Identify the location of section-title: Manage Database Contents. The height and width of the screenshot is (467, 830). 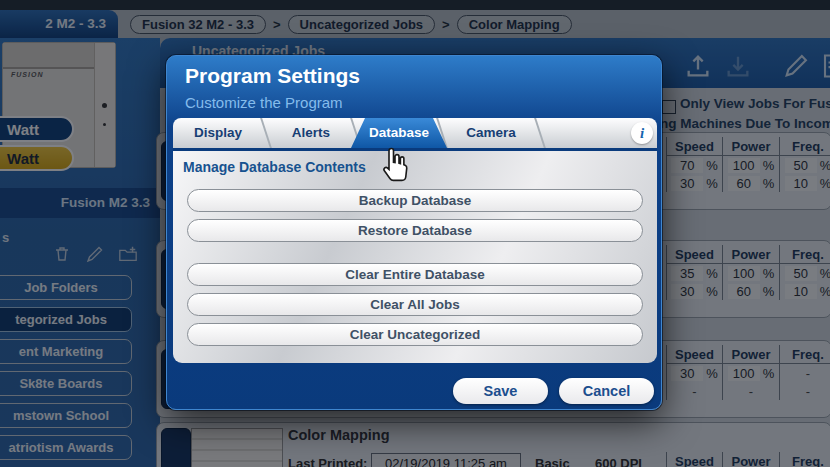
(274, 167).